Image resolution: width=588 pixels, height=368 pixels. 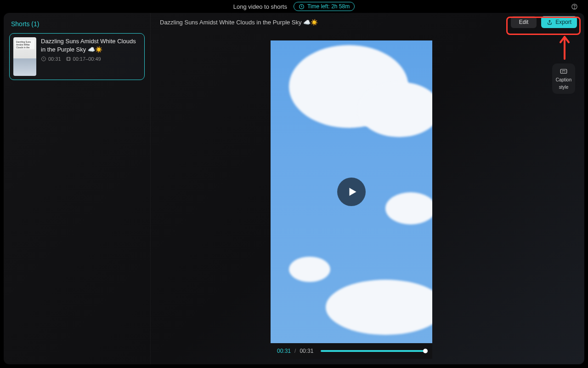 What do you see at coordinates (368, 22) in the screenshot?
I see `main-header: Dazzling Suns Amidst White Clouds in the…` at bounding box center [368, 22].